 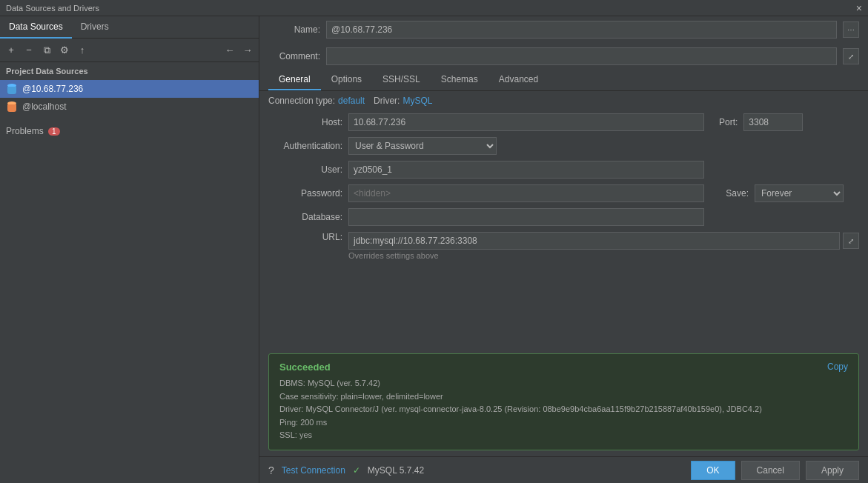 I want to click on datasource-item-0: @10.68.77.236, so click(x=129, y=89).